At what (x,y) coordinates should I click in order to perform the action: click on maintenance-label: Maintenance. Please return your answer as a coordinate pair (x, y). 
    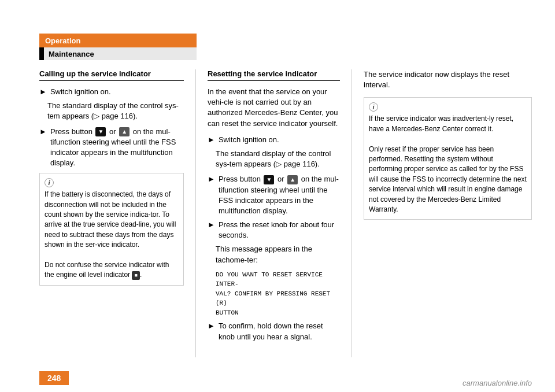
    Looking at the image, I should click on (120, 54).